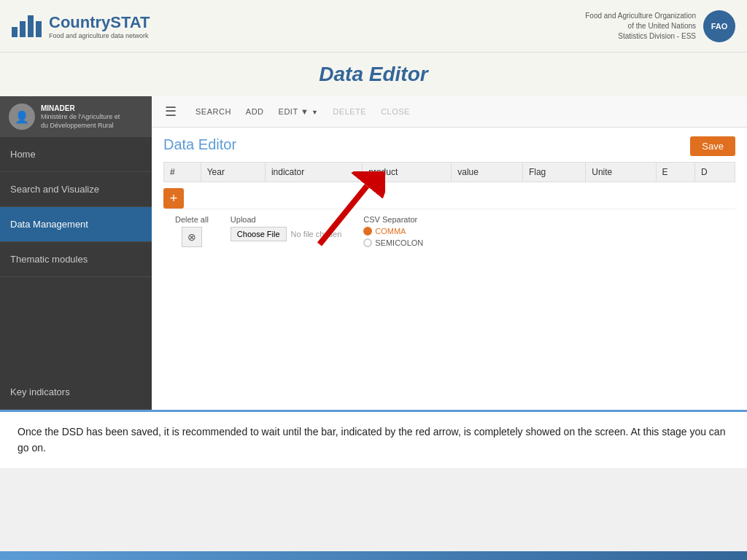  What do you see at coordinates (719, 26) in the screenshot?
I see `fao-logo: FAO` at bounding box center [719, 26].